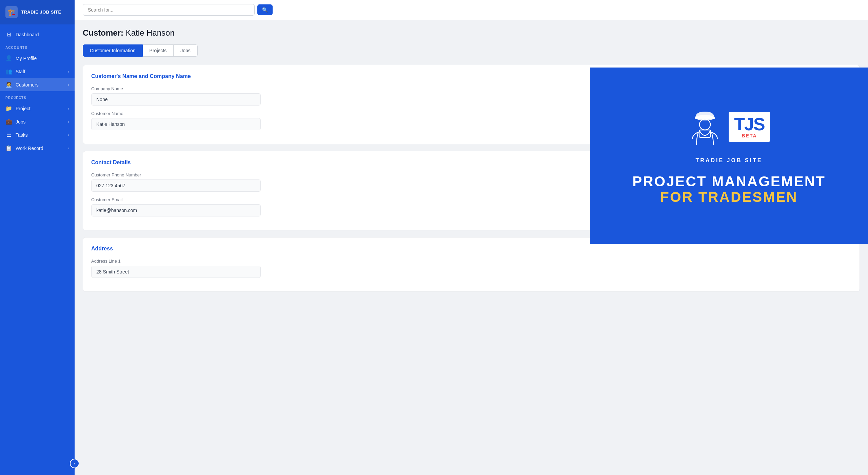 This screenshot has width=868, height=475. What do you see at coordinates (729, 182) in the screenshot?
I see `promo-headline-line1: PROJECT MANAGEMENT` at bounding box center [729, 182].